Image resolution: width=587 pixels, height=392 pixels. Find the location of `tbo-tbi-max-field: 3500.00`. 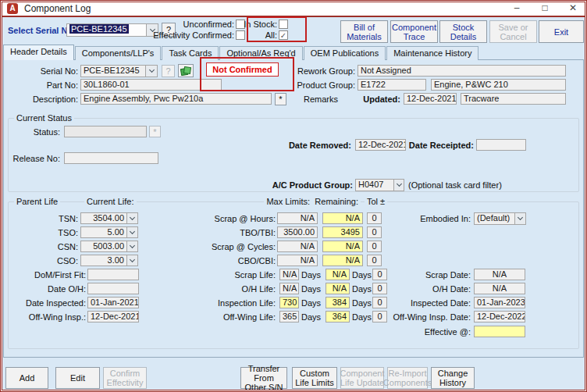

tbo-tbi-max-field: 3500.00 is located at coordinates (297, 233).